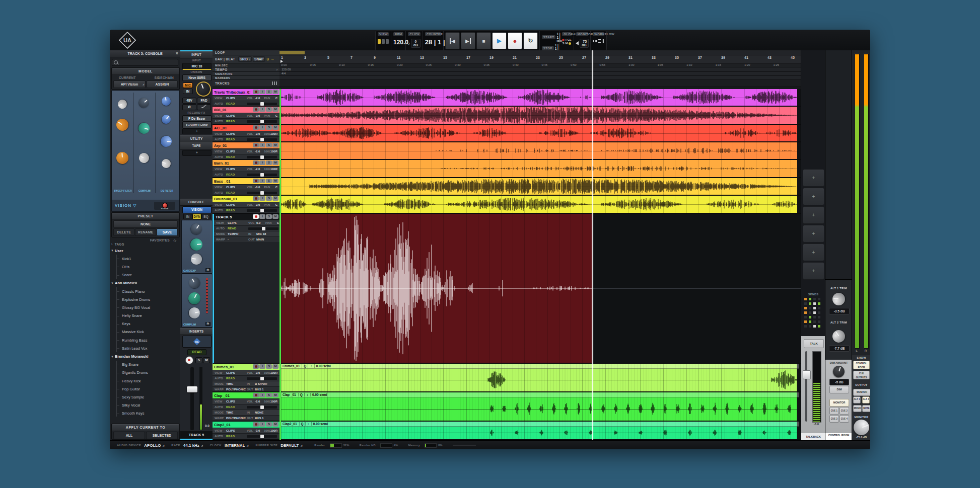  Describe the element at coordinates (192, 389) in the screenshot. I see `channel-fader-handle` at that location.